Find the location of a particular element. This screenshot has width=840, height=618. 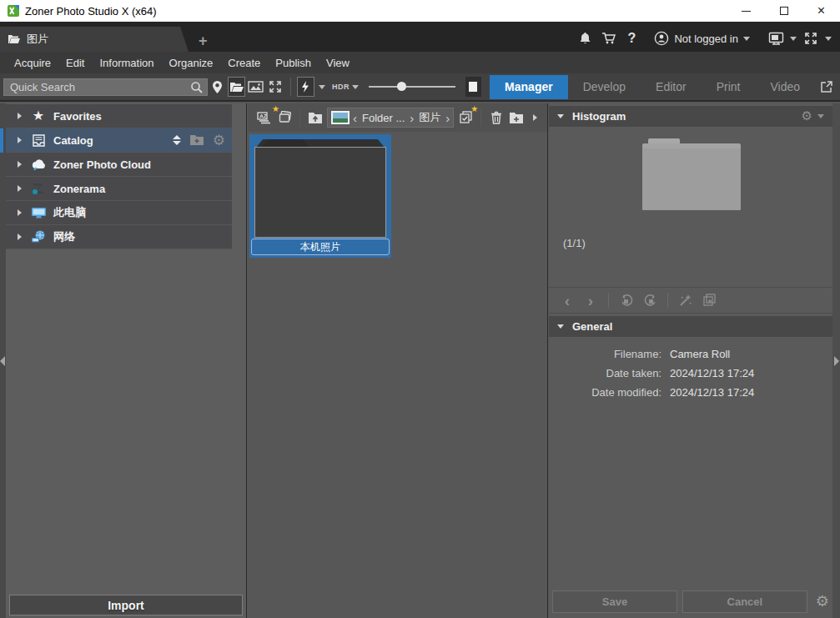

menu-view: View is located at coordinates (338, 63).